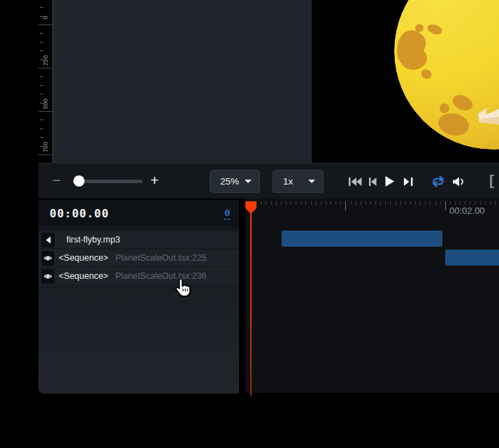  I want to click on timecode-display: 00:00.00, so click(80, 214).